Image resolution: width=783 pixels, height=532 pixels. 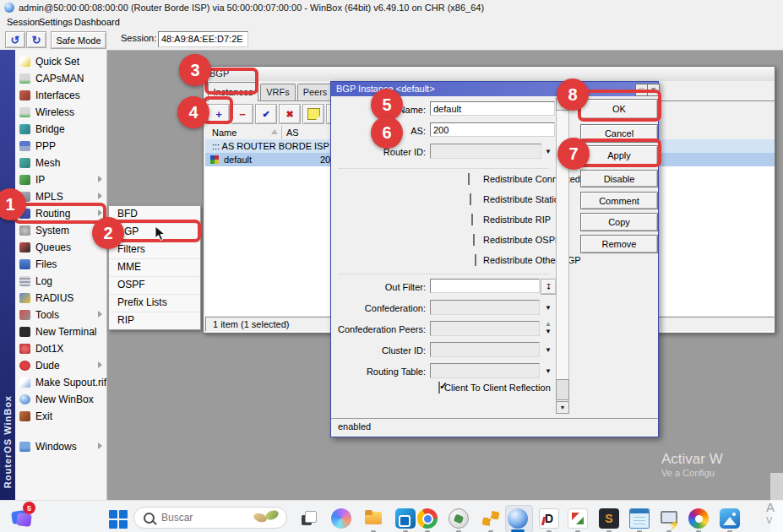 I want to click on sidebar-item-log: Log, so click(x=61, y=281).